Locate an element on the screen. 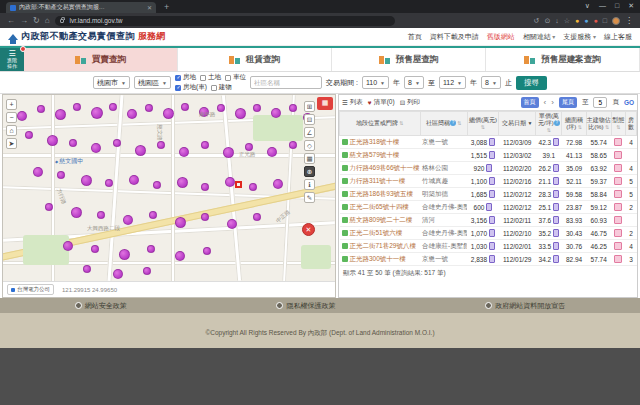  measure-icon: ∠ is located at coordinates (310, 132).